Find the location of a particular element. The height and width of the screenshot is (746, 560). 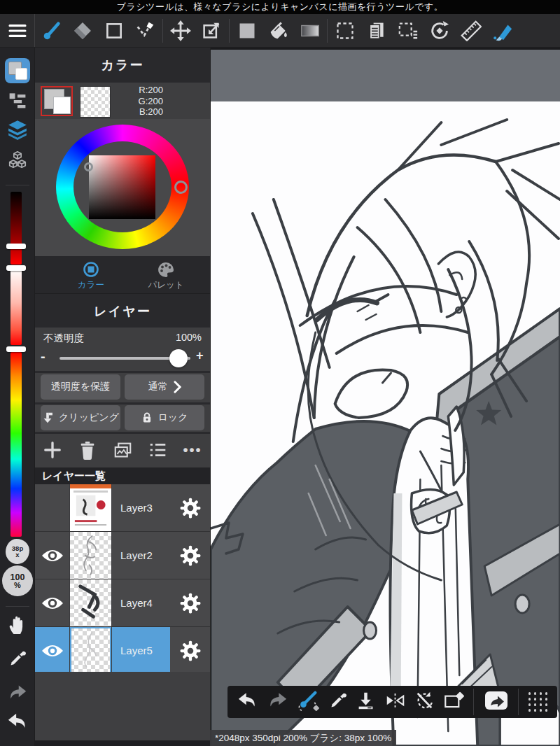

more-options-button: ••• is located at coordinates (192, 451).